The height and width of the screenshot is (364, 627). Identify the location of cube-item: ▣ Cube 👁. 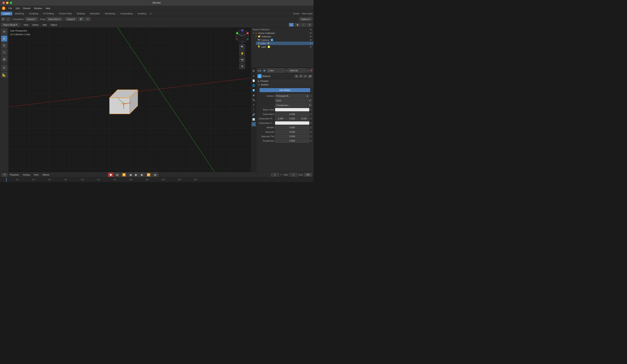
(285, 43).